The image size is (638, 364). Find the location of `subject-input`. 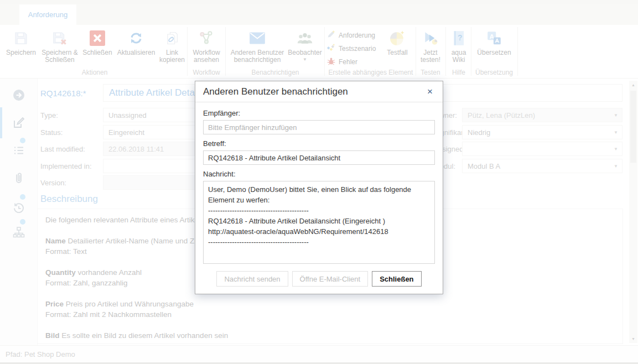

subject-input is located at coordinates (319, 158).